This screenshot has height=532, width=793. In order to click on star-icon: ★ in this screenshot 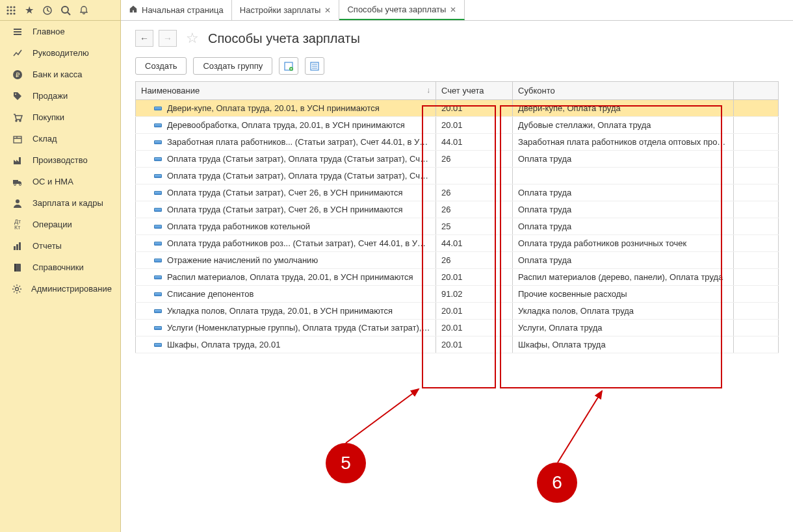, I will do `click(29, 10)`.